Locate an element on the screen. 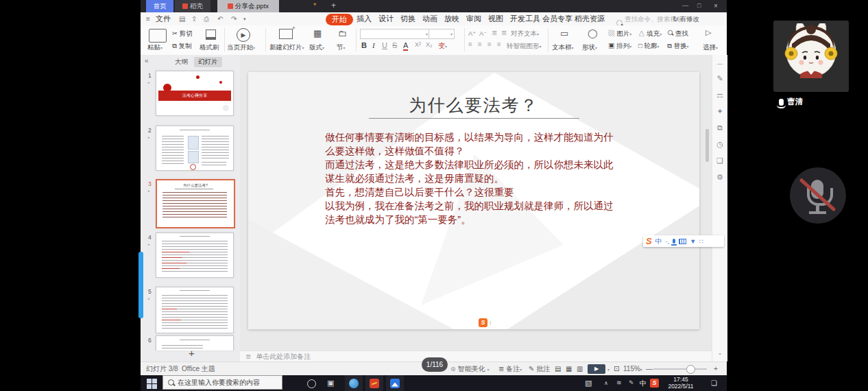 The image size is (868, 391). slide-thumbnail-1: 法考心得分享 is located at coordinates (195, 93).